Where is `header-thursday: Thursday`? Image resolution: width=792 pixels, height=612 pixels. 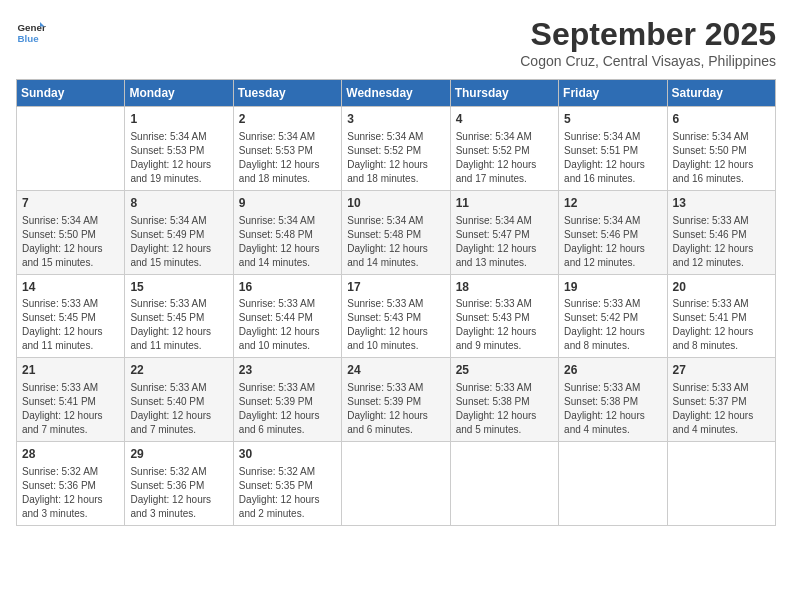 header-thursday: Thursday is located at coordinates (504, 94).